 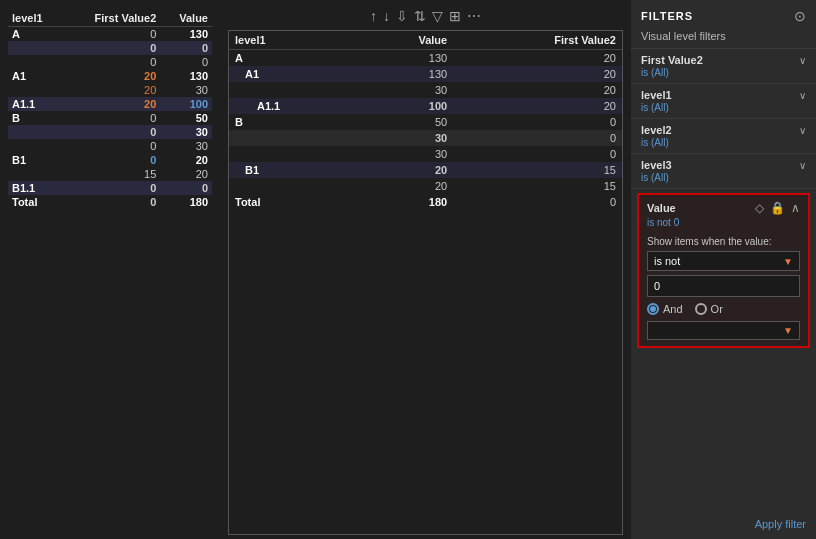 I want to click on table-row: B1.1 0 0, so click(x=110, y=188).